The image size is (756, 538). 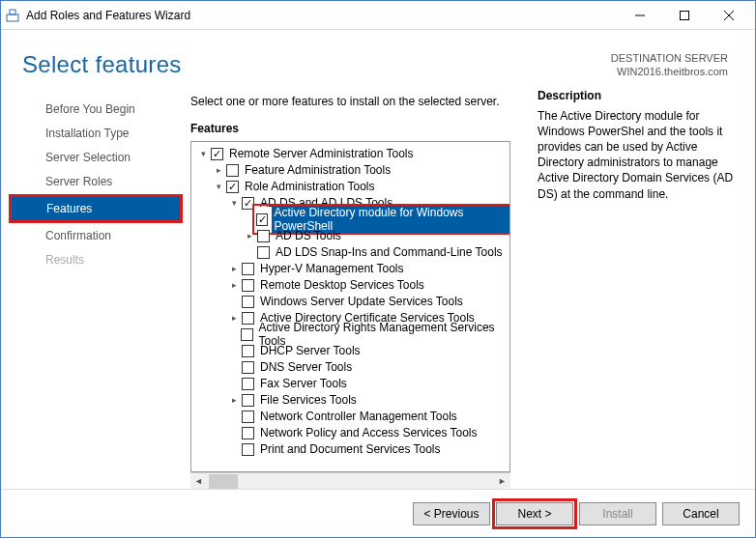 What do you see at coordinates (310, 351) in the screenshot?
I see `tree-label: DHCP Server Tools` at bounding box center [310, 351].